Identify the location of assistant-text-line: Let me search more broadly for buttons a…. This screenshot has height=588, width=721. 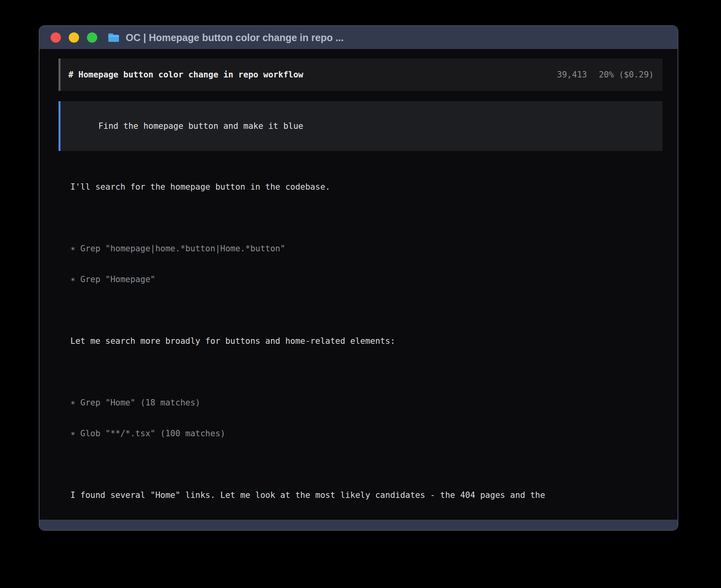
(366, 341).